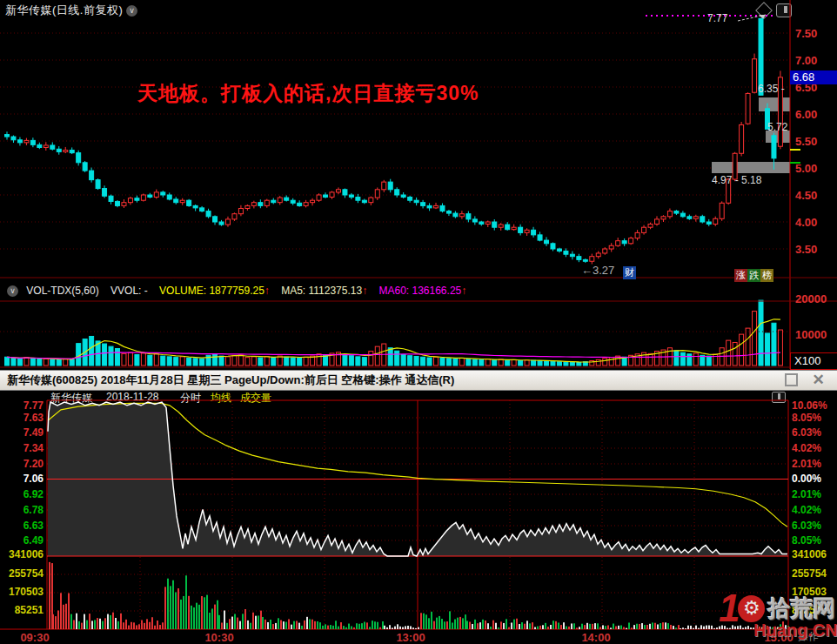 Image resolution: width=837 pixels, height=644 pixels. What do you see at coordinates (806, 33) in the screenshot?
I see `kline-axis-label: 7.50` at bounding box center [806, 33].